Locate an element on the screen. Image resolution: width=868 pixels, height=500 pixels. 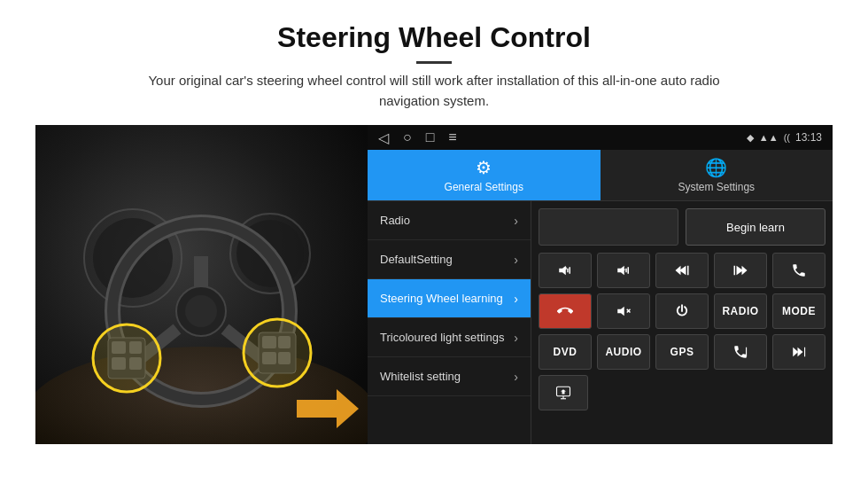
menu-steering-label: Steering Wheel learning is located at coordinates (441, 298).